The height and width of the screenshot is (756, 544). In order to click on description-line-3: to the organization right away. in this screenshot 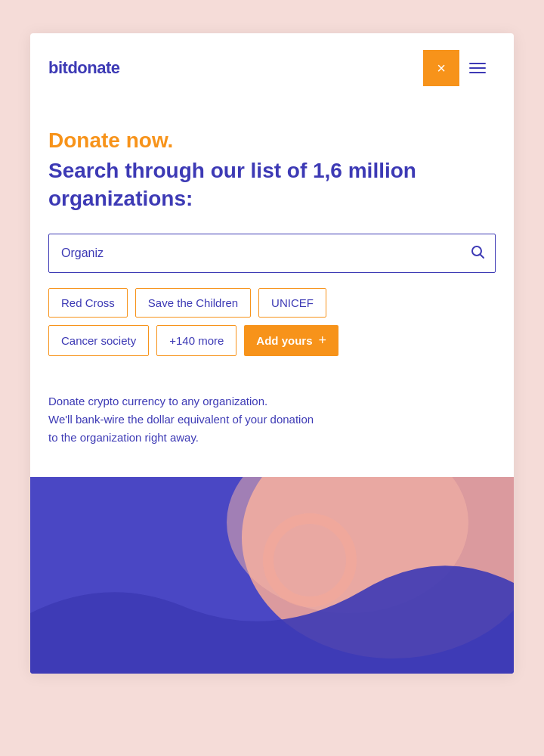, I will do `click(272, 438)`.